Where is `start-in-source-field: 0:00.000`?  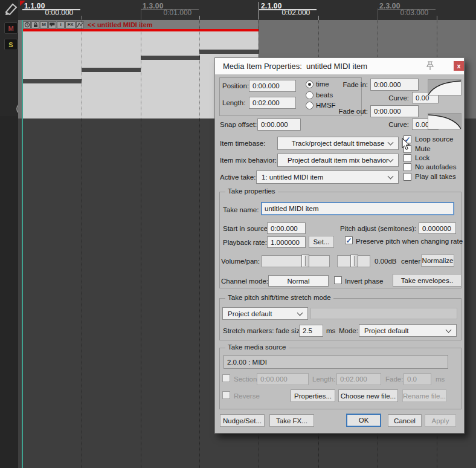 start-in-source-field: 0:00.000 is located at coordinates (286, 229).